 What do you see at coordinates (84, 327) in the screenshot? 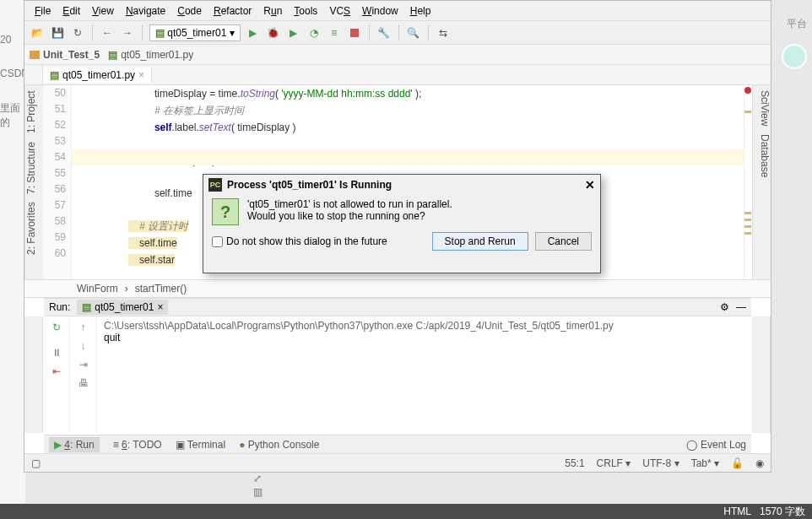
I see `up-icon: ↑` at bounding box center [84, 327].